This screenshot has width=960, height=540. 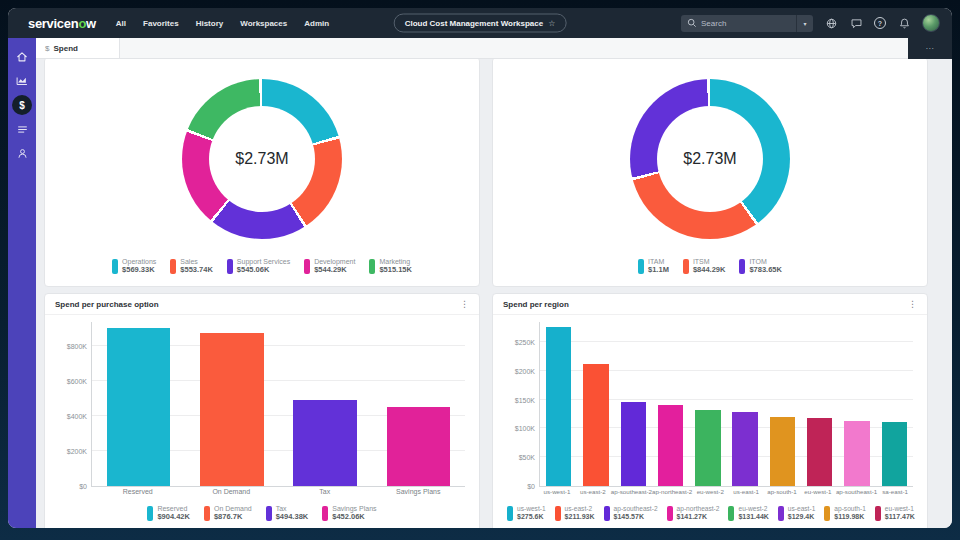 What do you see at coordinates (174, 514) in the screenshot?
I see `legend-texts: Reserved$904.42K` at bounding box center [174, 514].